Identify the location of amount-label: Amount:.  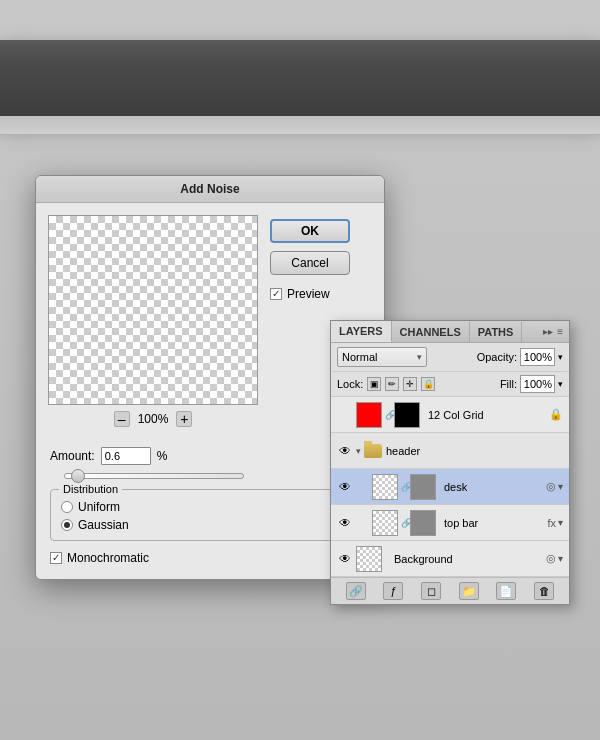
(72, 456).